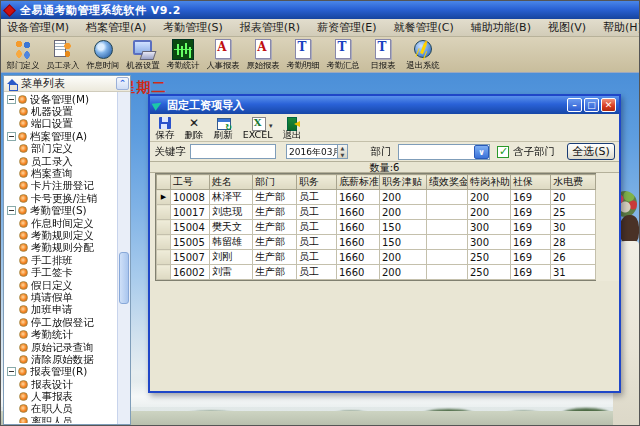 The width and height of the screenshot is (640, 426). I want to click on cell-utilities: 25, so click(574, 212).